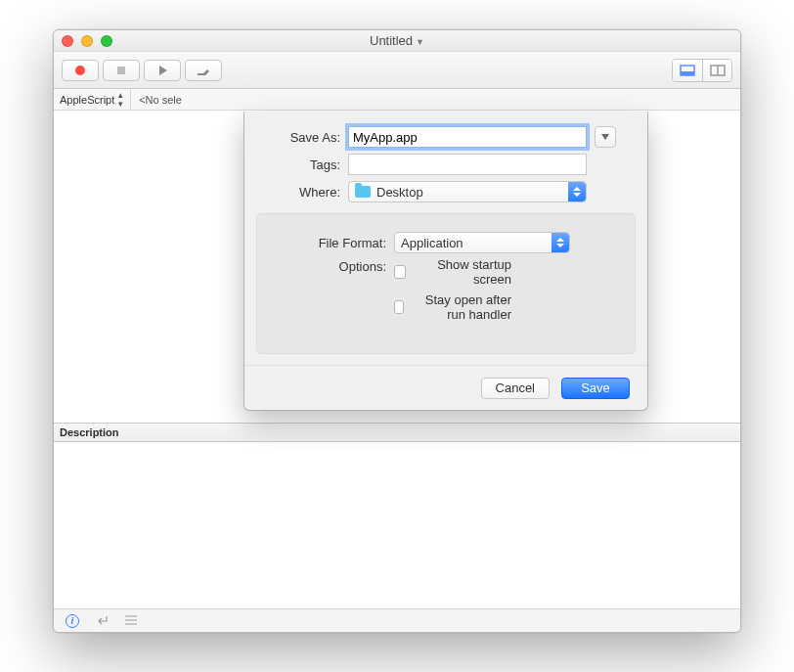  What do you see at coordinates (131, 621) in the screenshot?
I see `list-icon` at bounding box center [131, 621].